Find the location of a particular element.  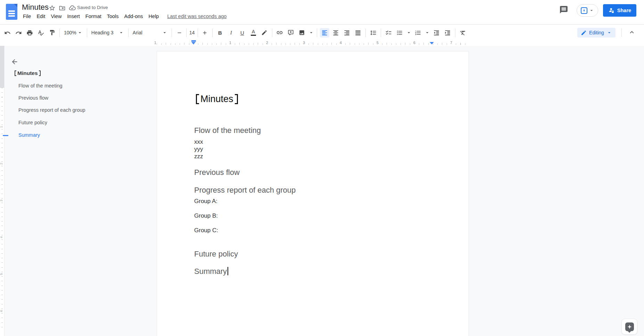

outline-active-indicator is located at coordinates (6, 135).